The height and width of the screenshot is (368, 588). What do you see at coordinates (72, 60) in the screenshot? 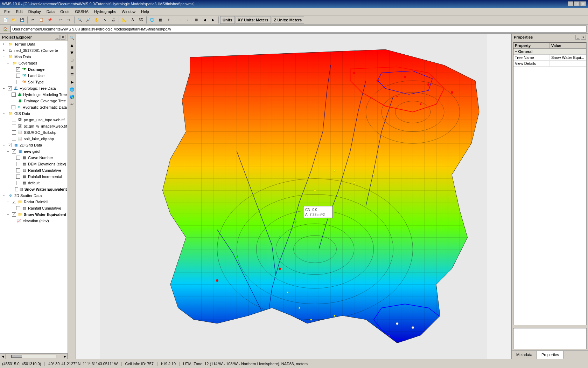
I see `lt-grid1: ⊞` at bounding box center [72, 60].